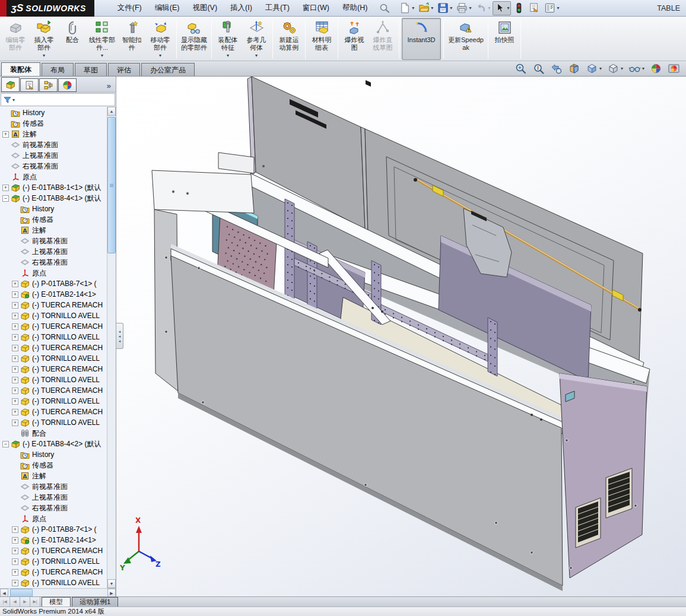  What do you see at coordinates (21, 69) in the screenshot?
I see `tab-assembly: 装配体` at bounding box center [21, 69].